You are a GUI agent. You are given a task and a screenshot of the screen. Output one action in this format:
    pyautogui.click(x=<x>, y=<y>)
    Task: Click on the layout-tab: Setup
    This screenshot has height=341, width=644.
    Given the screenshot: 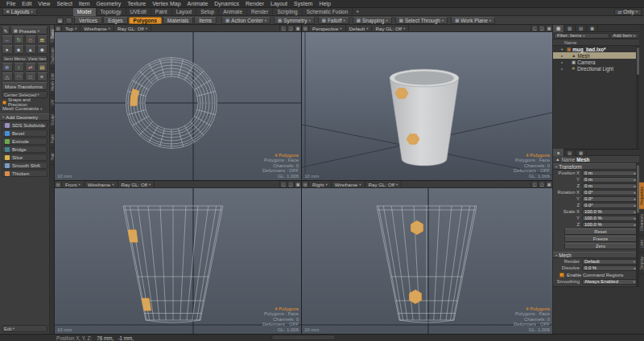 What is the action you would take?
    pyautogui.click(x=208, y=12)
    